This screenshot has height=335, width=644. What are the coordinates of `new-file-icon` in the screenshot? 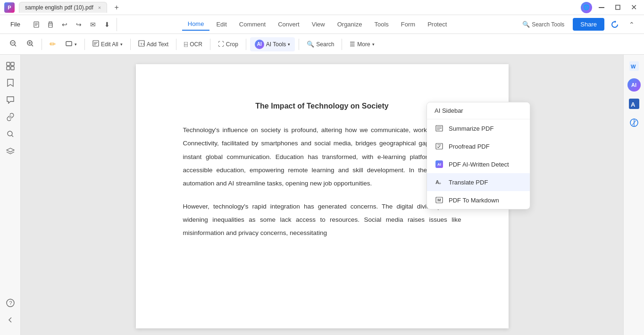 It's located at (36, 25).